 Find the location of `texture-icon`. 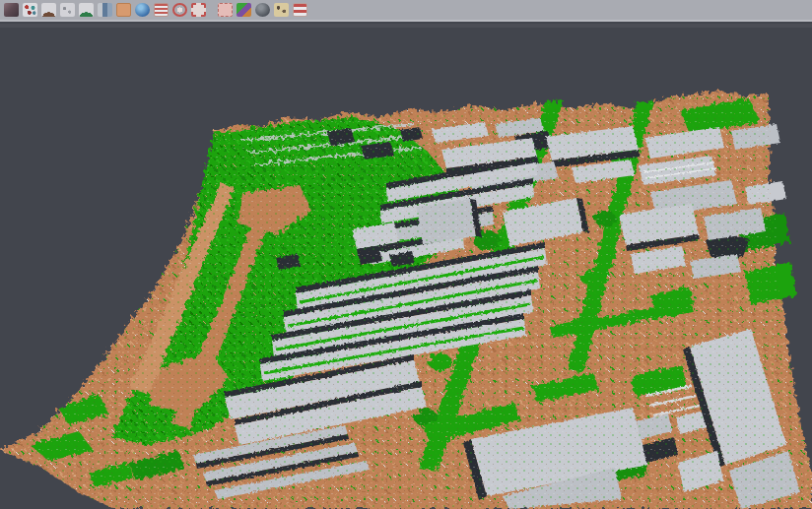

texture-icon is located at coordinates (282, 10).